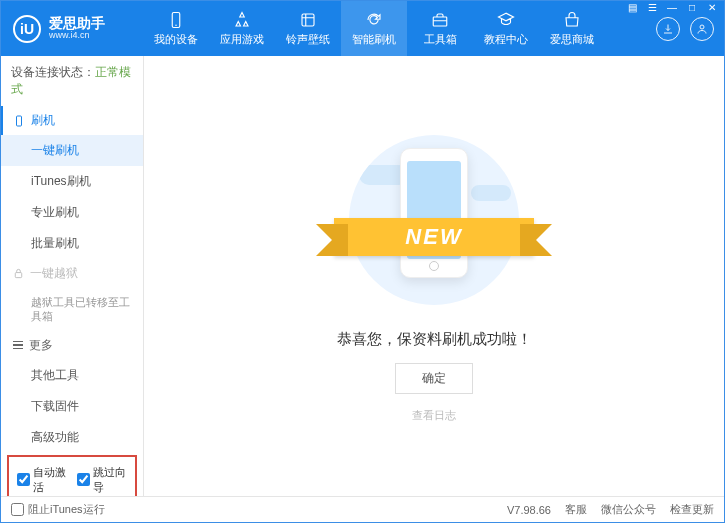 The height and width of the screenshot is (523, 725). What do you see at coordinates (176, 40) in the screenshot?
I see `nav-label: 我的设备` at bounding box center [176, 40].